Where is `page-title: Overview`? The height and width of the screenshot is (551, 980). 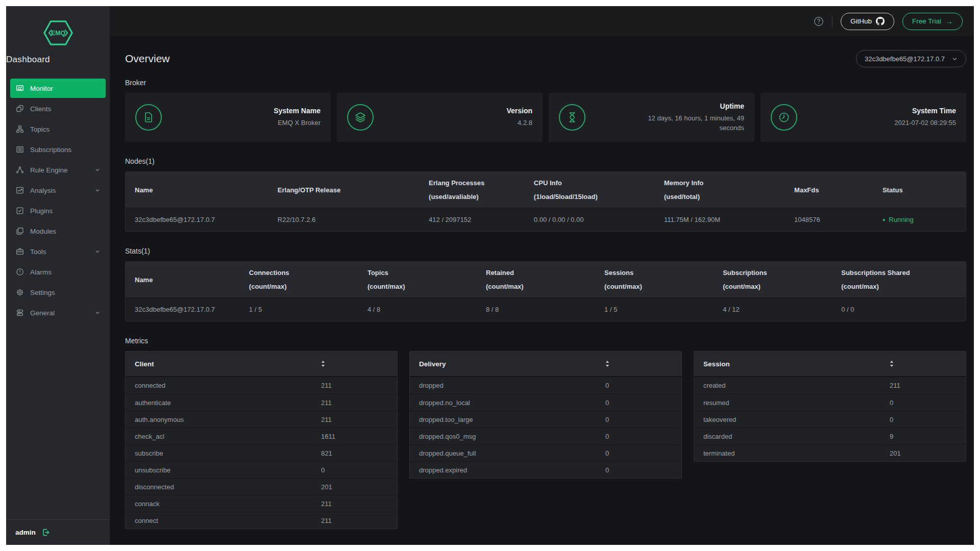 page-title: Overview is located at coordinates (148, 59).